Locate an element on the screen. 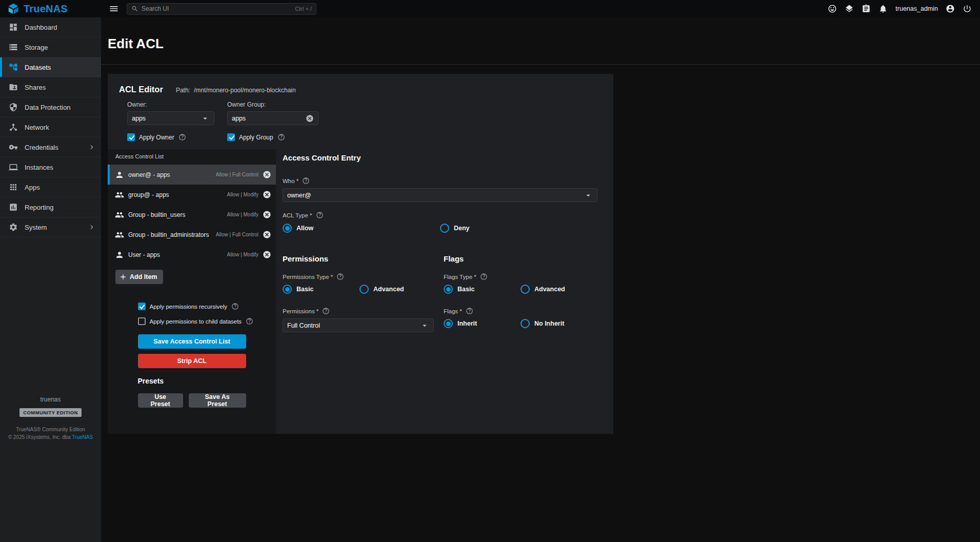  permissions-type-label: Permissions Type * is located at coordinates (308, 277).